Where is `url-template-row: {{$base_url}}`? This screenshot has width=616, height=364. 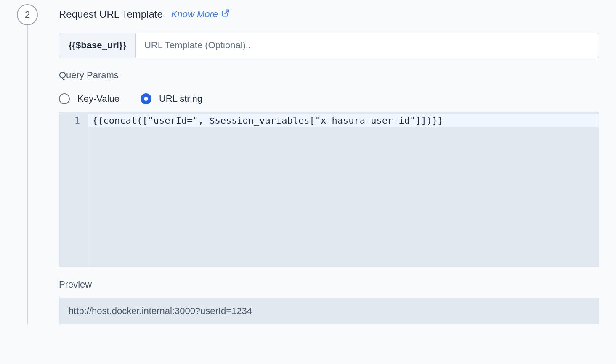 url-template-row: {{$base_url}} is located at coordinates (329, 45).